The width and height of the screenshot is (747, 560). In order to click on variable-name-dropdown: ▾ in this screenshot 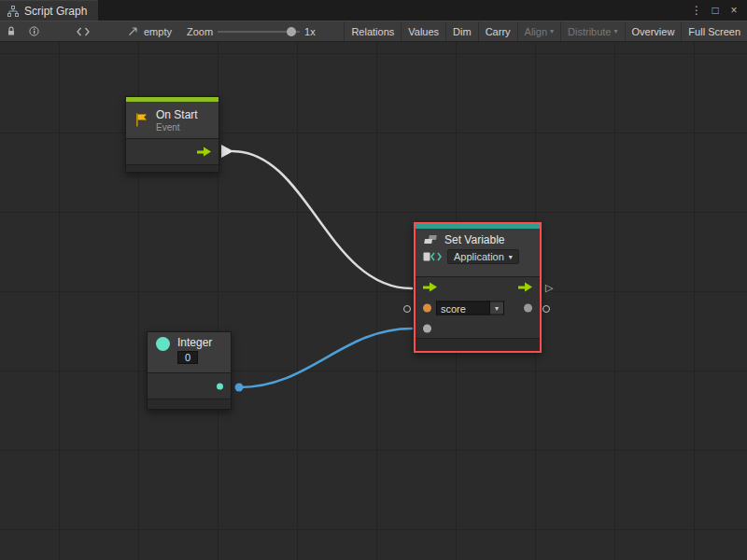, I will do `click(497, 308)`.